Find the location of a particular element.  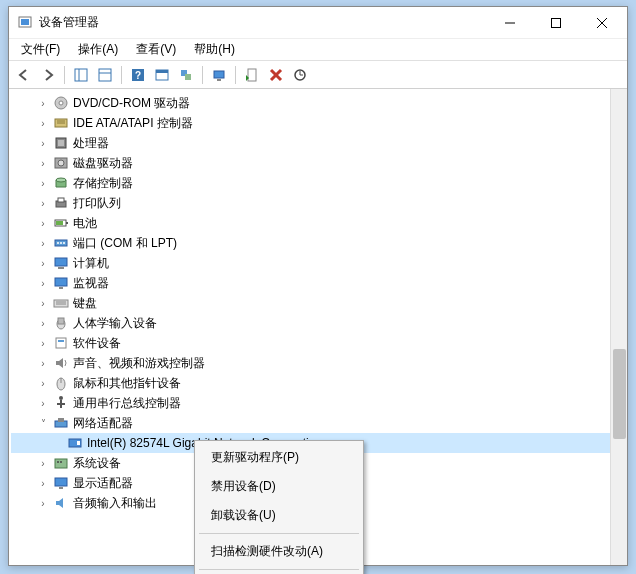

disc-icon is located at coordinates (61, 103).